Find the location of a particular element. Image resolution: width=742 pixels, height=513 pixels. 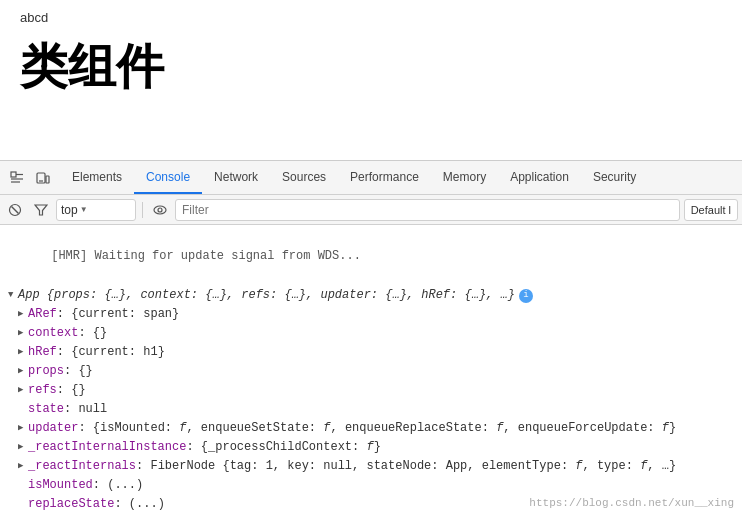

props-triangle is located at coordinates (23, 372).